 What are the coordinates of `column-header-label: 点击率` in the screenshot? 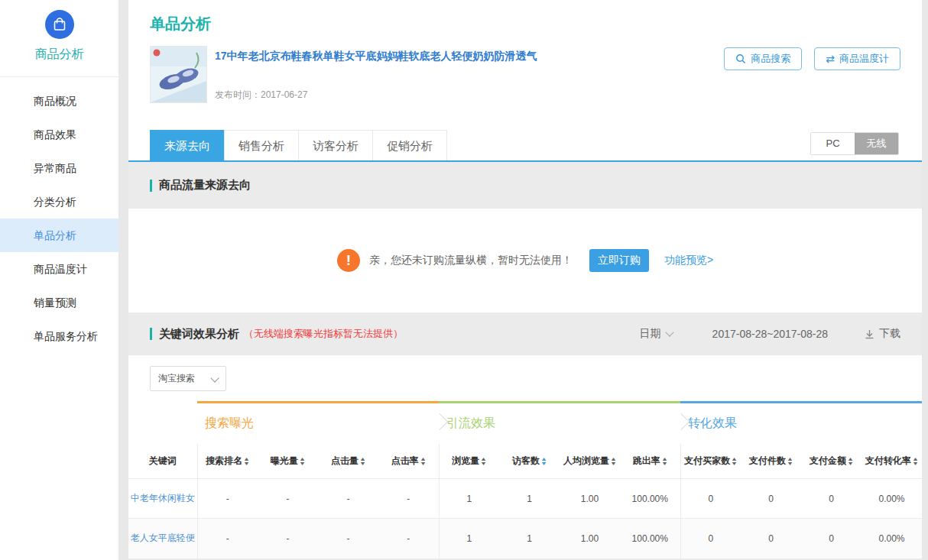 It's located at (405, 461).